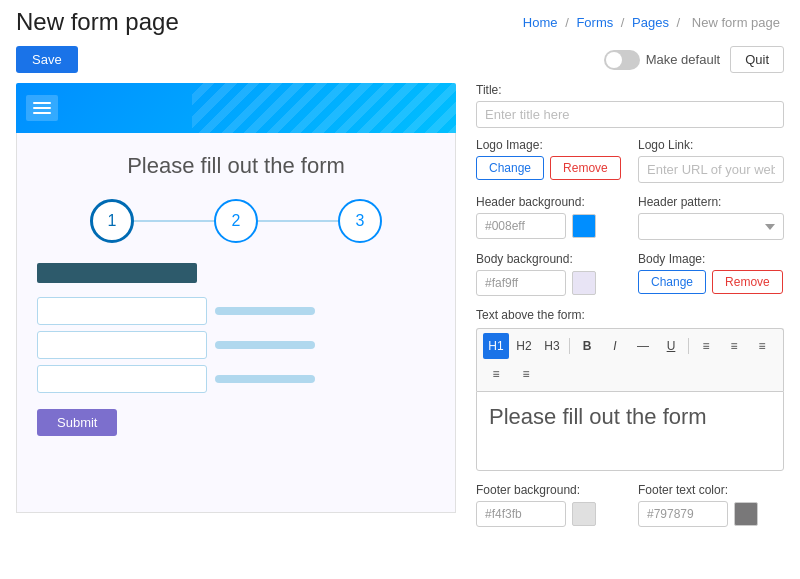 This screenshot has width=800, height=579. What do you see at coordinates (672, 282) in the screenshot?
I see `body-image-change-button: Change` at bounding box center [672, 282].